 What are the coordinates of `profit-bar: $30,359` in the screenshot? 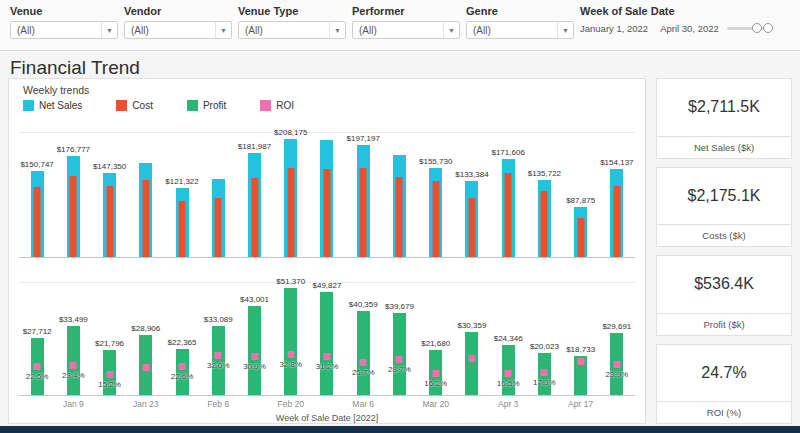 It's located at (472, 364).